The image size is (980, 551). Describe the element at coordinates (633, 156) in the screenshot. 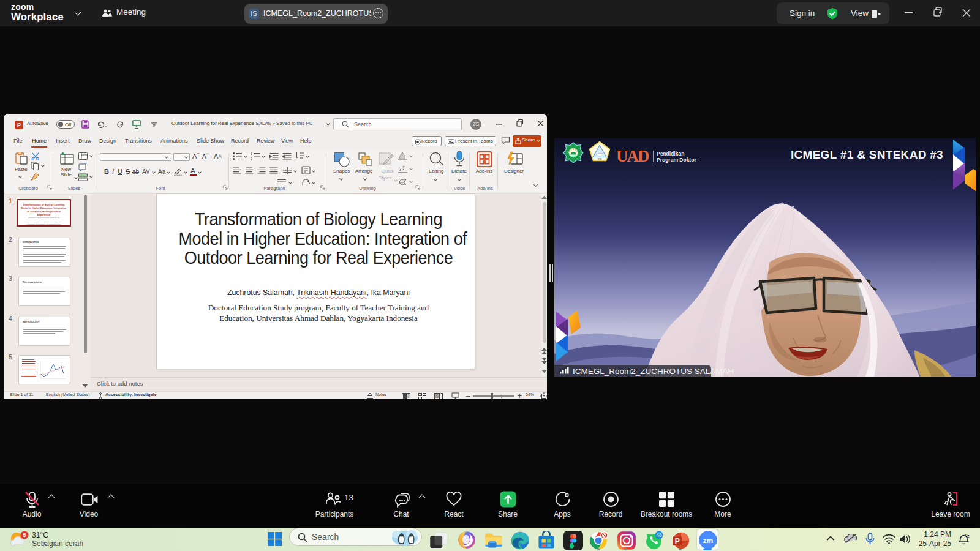

I see `svg-text: UAD` at that location.